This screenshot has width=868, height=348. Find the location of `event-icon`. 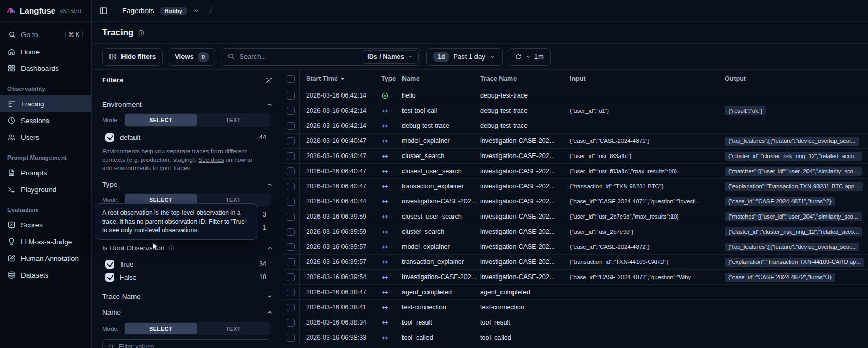

event-icon is located at coordinates (385, 96).